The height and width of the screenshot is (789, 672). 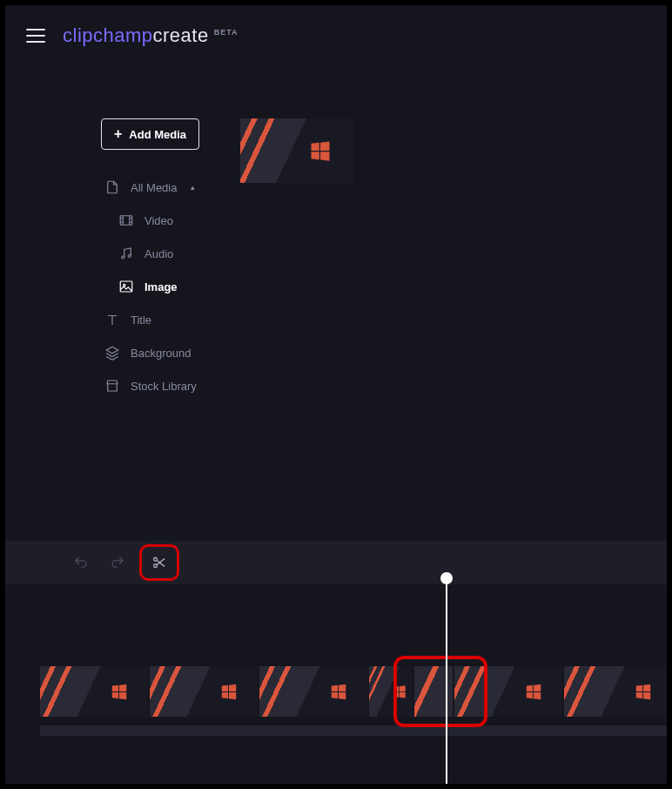 I want to click on timeline-scrollbar, so click(x=353, y=731).